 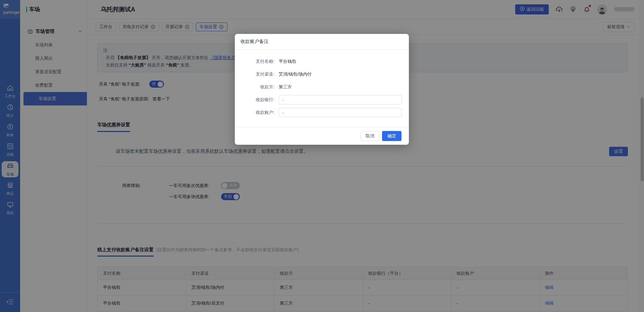 What do you see at coordinates (322, 136) in the screenshot?
I see `dialog-footer: 取消 确定` at bounding box center [322, 136].